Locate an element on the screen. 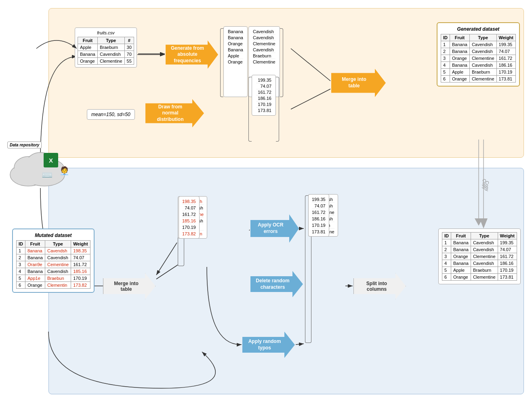  mutated-dataset-box: Mutated dataset IDFruitTypeWeight 18anan… is located at coordinates (53, 260).